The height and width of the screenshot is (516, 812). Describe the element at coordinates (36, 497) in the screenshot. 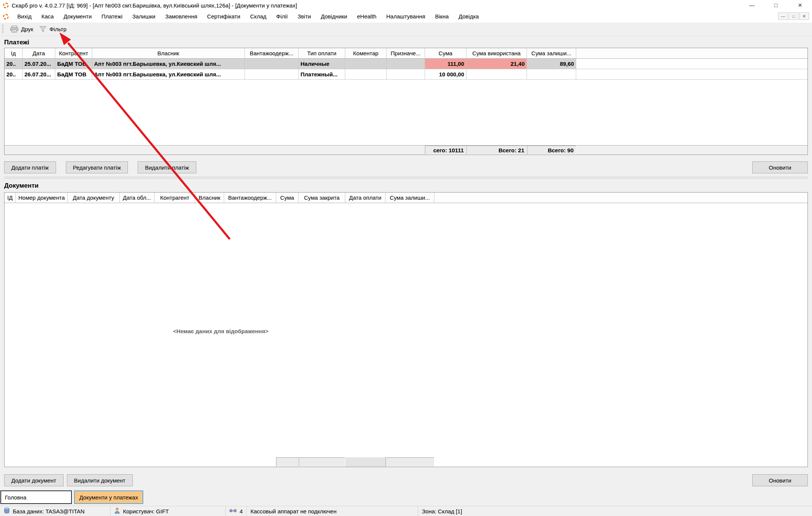

I see `tab-main: Головна` at that location.